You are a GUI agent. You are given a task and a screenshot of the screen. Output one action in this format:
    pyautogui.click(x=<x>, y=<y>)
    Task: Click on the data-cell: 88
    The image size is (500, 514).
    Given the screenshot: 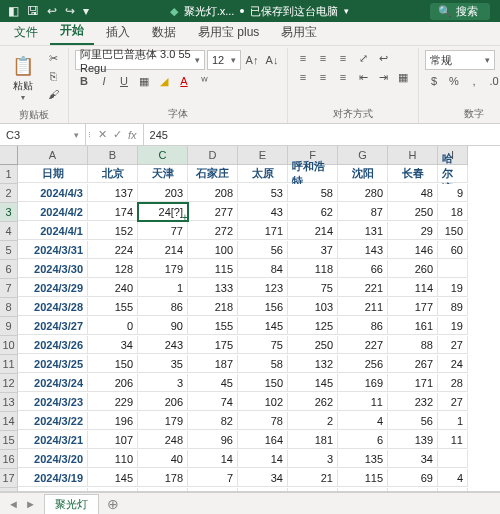 What is the action you would take?
    pyautogui.click(x=163, y=490)
    